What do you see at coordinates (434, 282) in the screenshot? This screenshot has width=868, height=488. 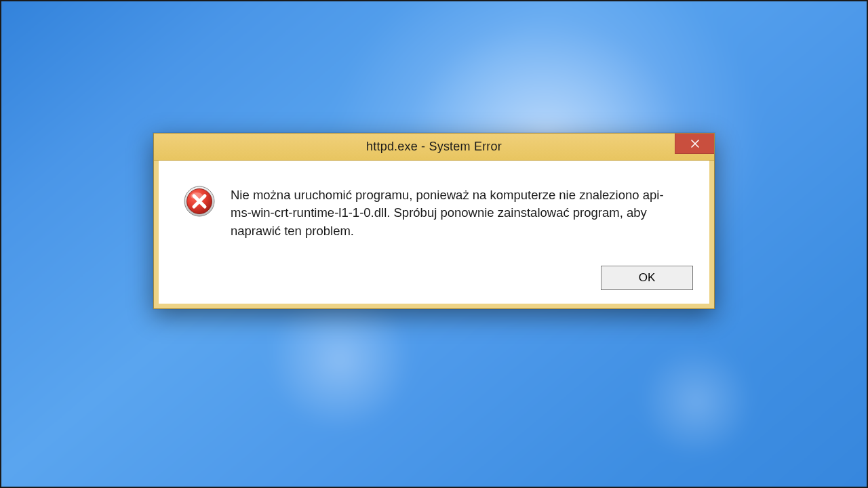 I see `dialog-footer: OK` at bounding box center [434, 282].